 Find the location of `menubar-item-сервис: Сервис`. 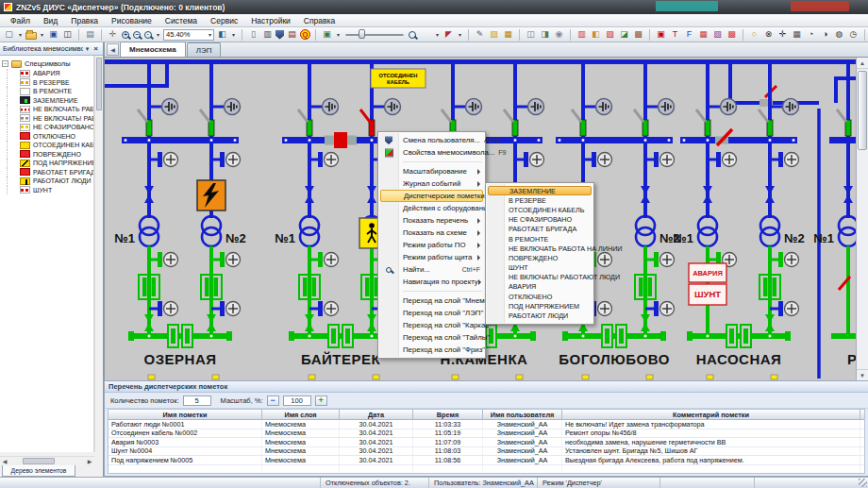

menubar-item-сервис: Сервис is located at coordinates (225, 21).